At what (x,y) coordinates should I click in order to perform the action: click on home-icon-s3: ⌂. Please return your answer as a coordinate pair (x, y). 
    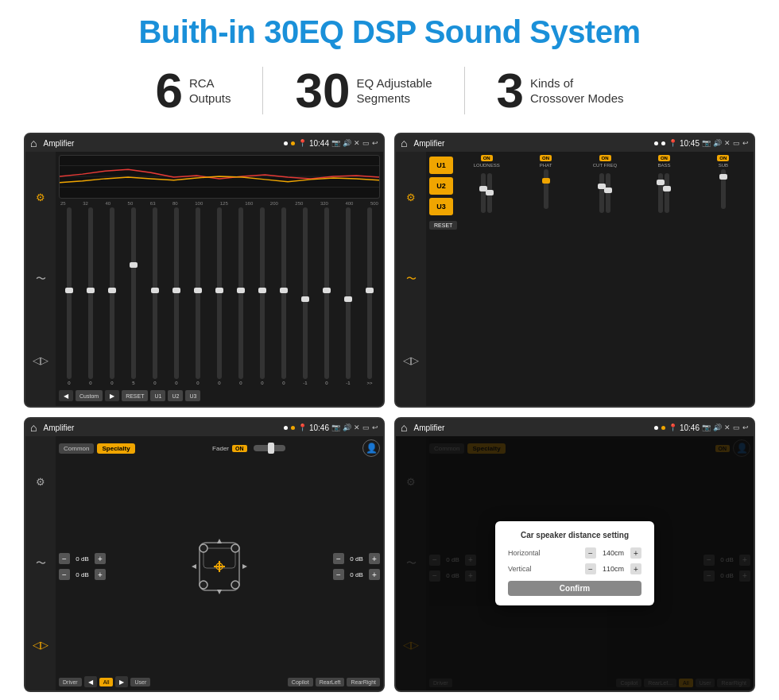
    Looking at the image, I should click on (33, 427).